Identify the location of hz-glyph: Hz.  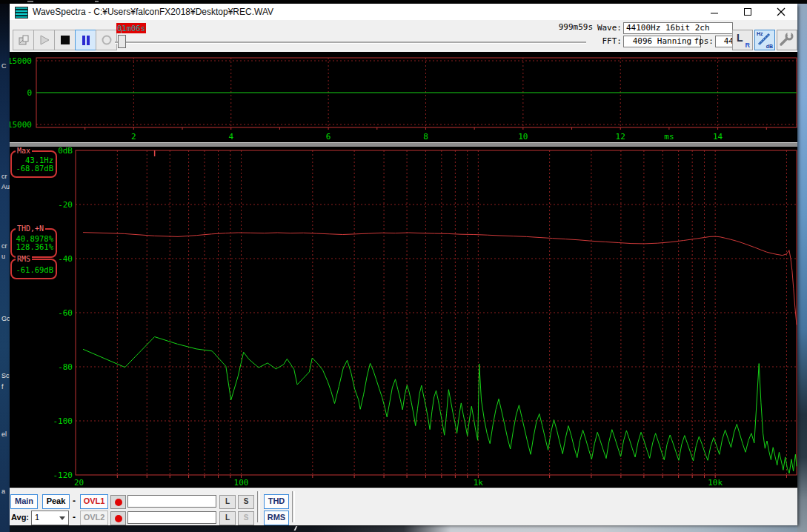
(760, 34).